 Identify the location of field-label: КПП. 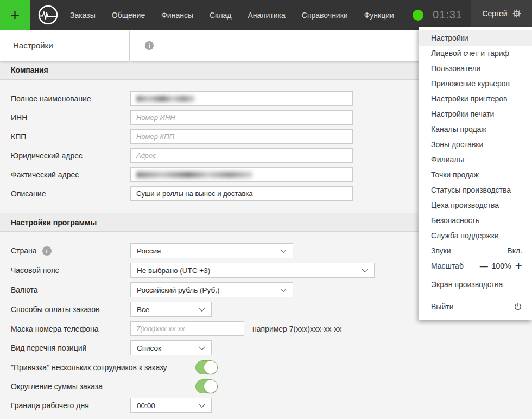
(71, 137).